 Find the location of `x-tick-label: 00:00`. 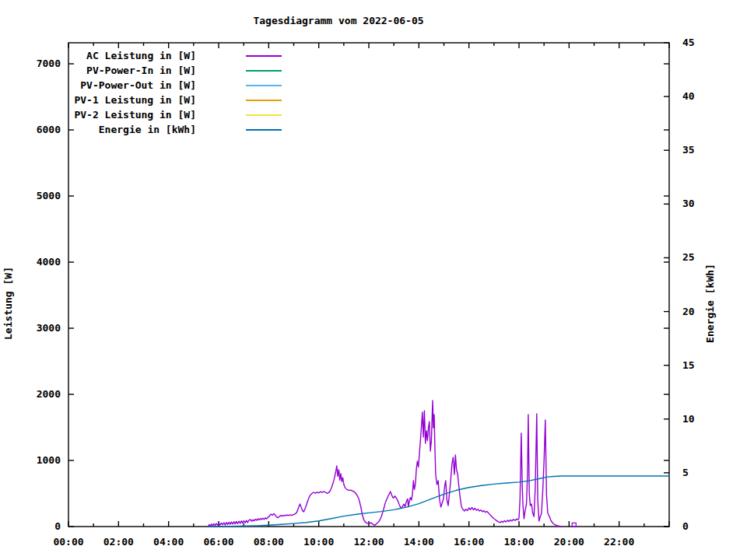

x-tick-label: 00:00 is located at coordinates (68, 541).